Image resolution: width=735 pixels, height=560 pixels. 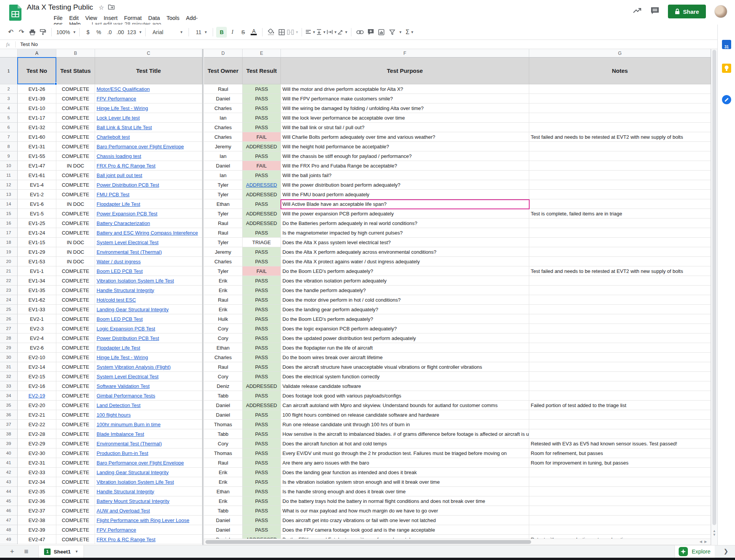 What do you see at coordinates (76, 156) in the screenshot?
I see `cell-status-row9: COMPLETE` at bounding box center [76, 156].